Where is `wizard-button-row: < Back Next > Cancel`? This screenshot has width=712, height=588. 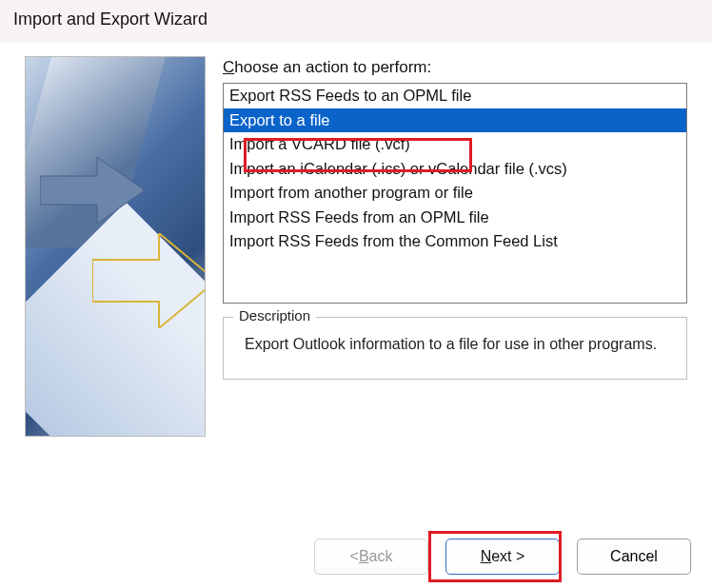 wizard-button-row: < Back Next > Cancel is located at coordinates (503, 557).